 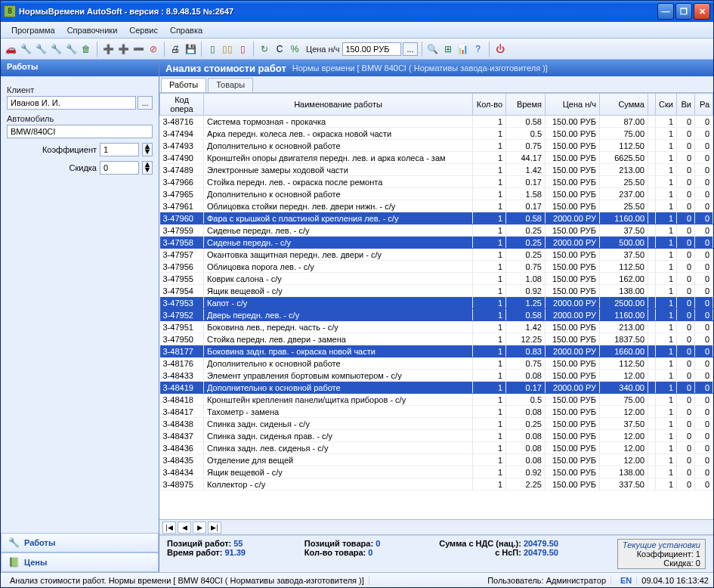 I want to click on save-icon: 💾, so click(x=190, y=49).